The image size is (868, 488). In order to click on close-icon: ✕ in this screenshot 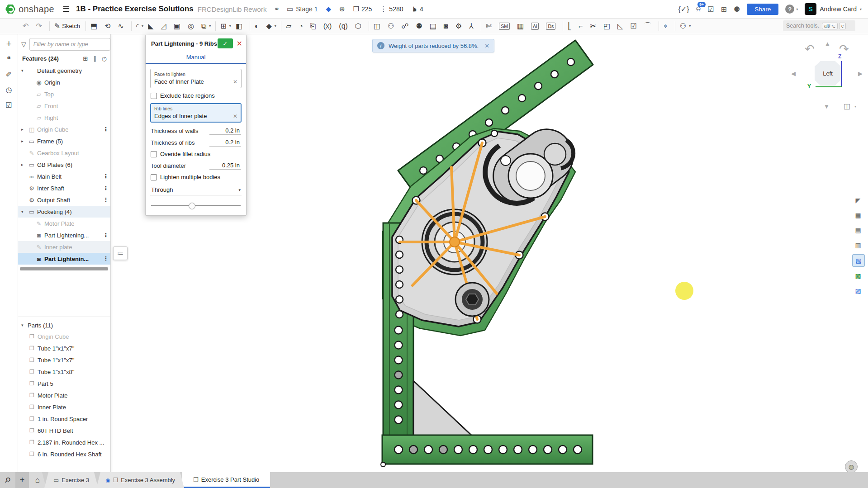, I will do `click(487, 46)`.